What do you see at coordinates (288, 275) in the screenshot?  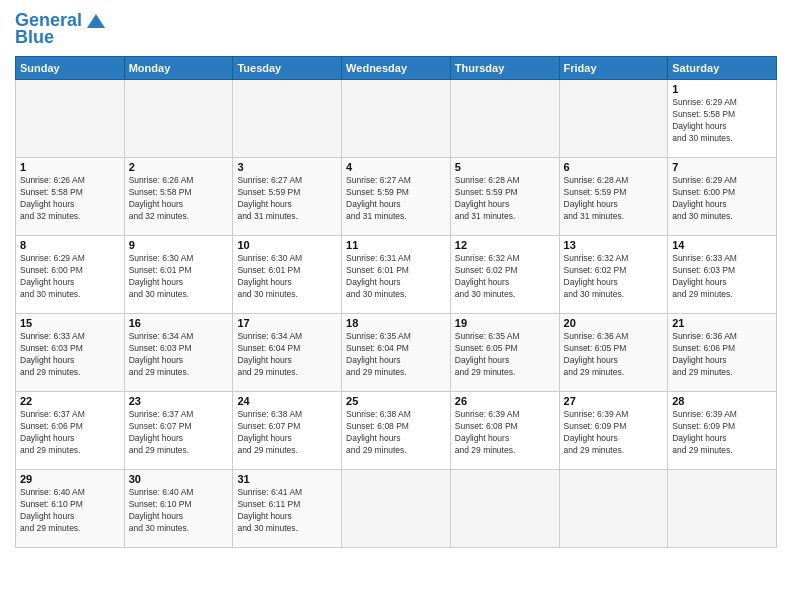 I see `calendar-cell: 10Sunrise: 6:30 AMSunset: 6:01 PMDayligh…` at bounding box center [288, 275].